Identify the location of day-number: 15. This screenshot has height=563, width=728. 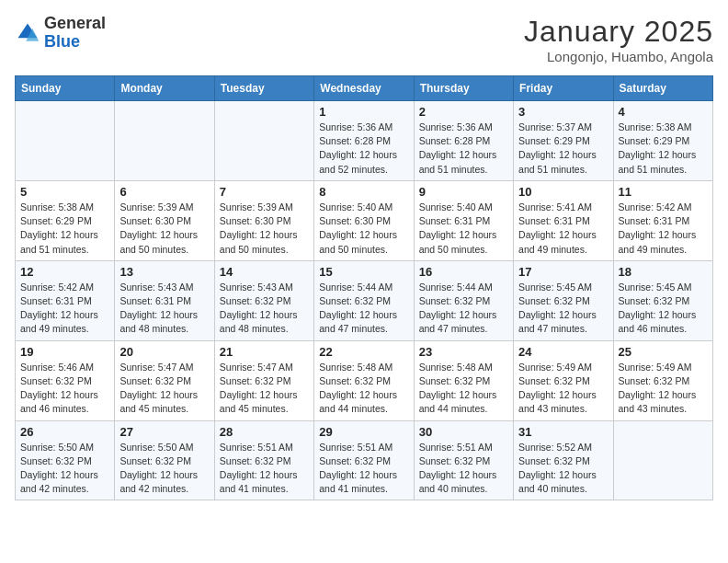
(364, 272).